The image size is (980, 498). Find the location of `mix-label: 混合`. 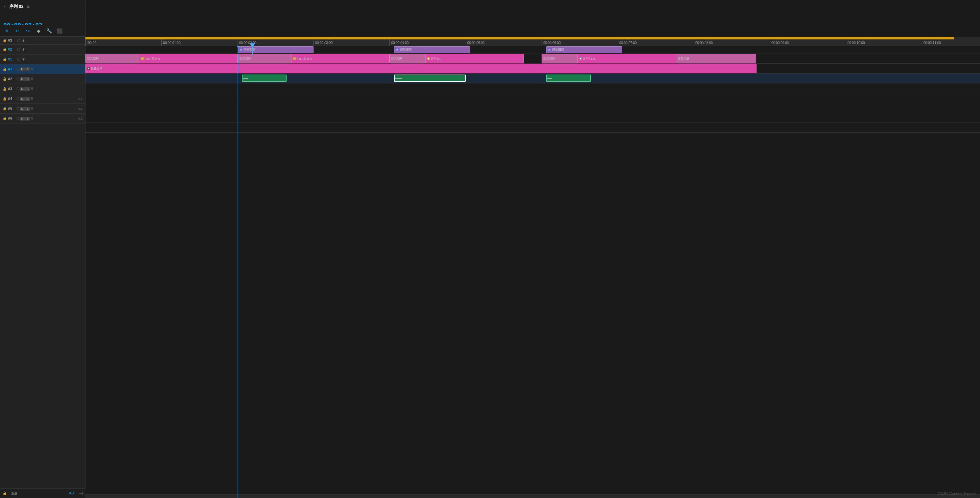

mix-label: 混合 is located at coordinates (14, 493).